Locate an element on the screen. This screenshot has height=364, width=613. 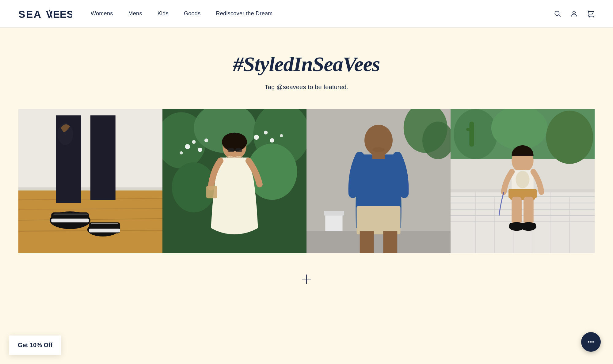
discount-banner: Get 10% Off is located at coordinates (35, 345).